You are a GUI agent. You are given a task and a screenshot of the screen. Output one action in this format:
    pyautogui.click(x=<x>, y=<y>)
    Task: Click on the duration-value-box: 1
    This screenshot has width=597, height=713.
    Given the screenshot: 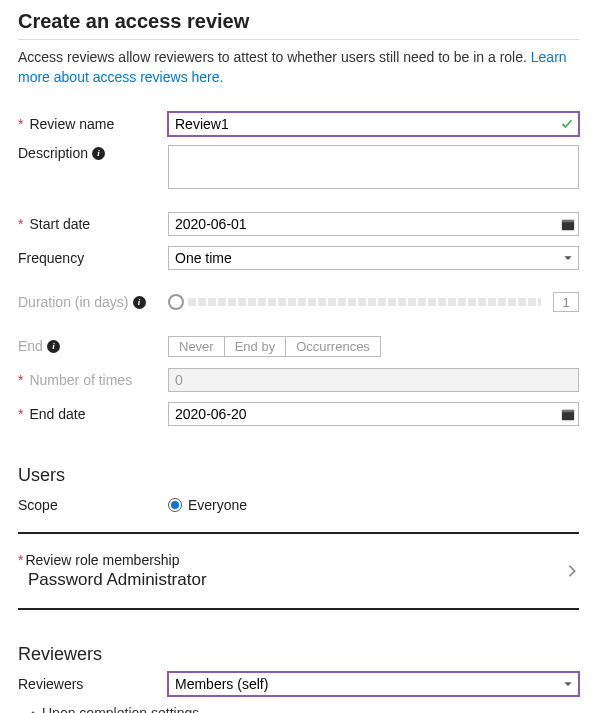 What is the action you would take?
    pyautogui.click(x=566, y=302)
    